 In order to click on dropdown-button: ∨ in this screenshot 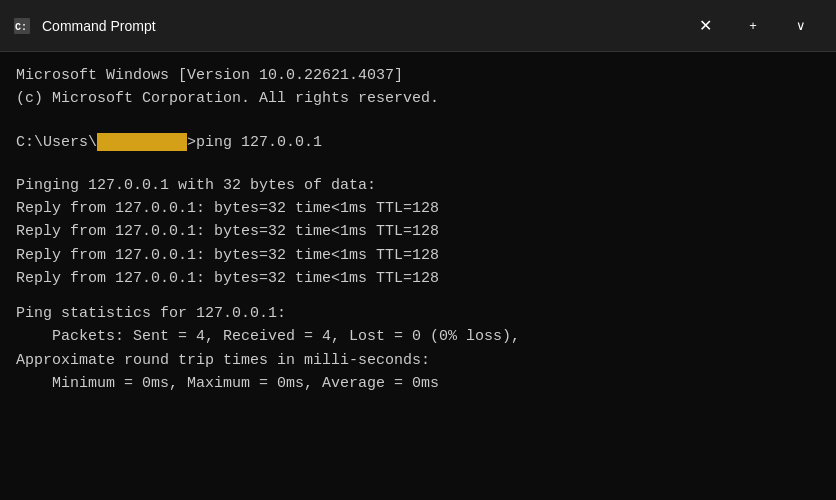, I will do `click(801, 26)`.